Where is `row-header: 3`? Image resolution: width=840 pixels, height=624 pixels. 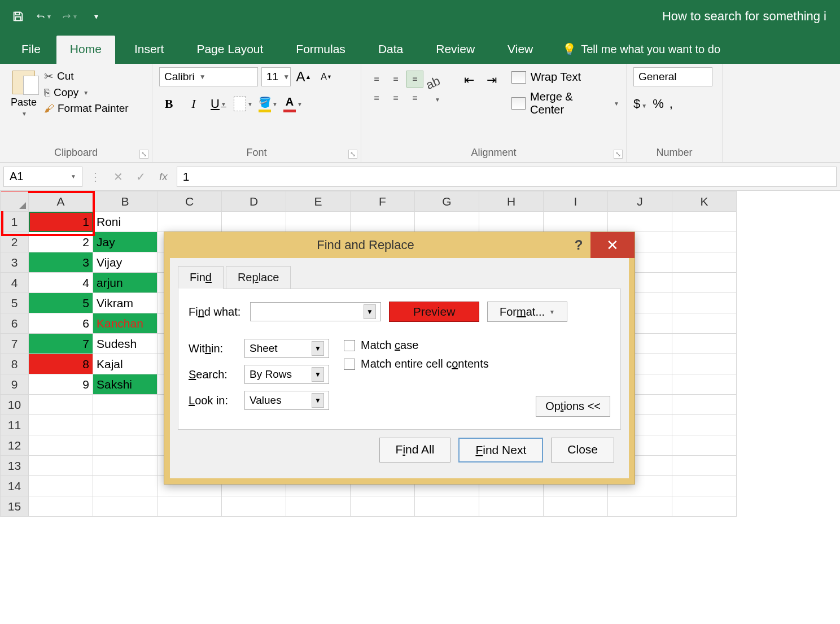
row-header: 3 is located at coordinates (15, 263).